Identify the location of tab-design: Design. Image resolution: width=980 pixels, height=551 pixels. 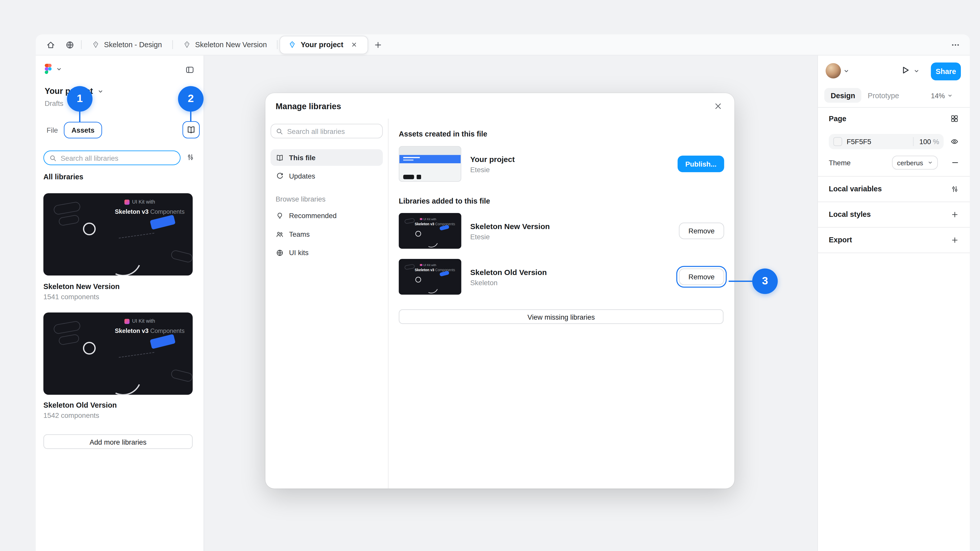
(843, 95).